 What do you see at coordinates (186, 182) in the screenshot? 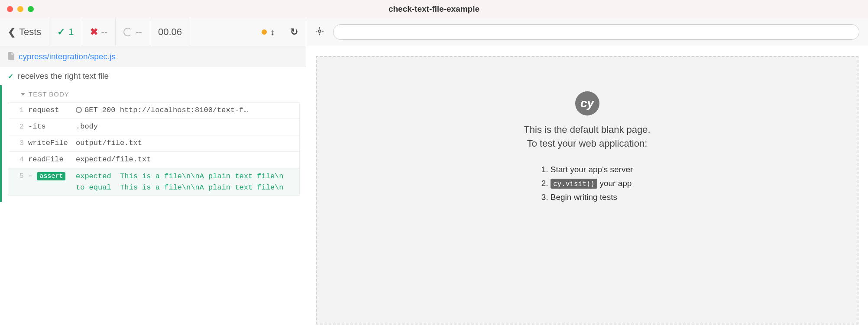
I see `assert-detail: expected This is a file\n\nA plain text …` at bounding box center [186, 182].